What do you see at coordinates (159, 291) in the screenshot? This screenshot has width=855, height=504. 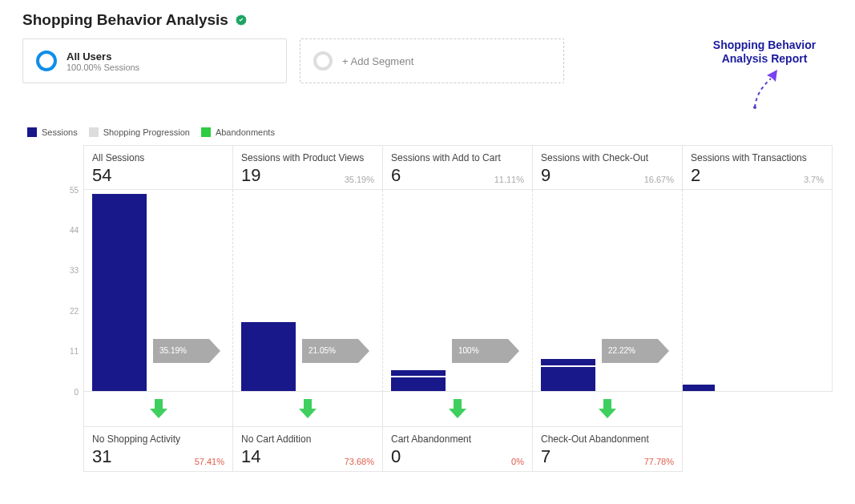 I see `chart-col-1: 35.19%` at bounding box center [159, 291].